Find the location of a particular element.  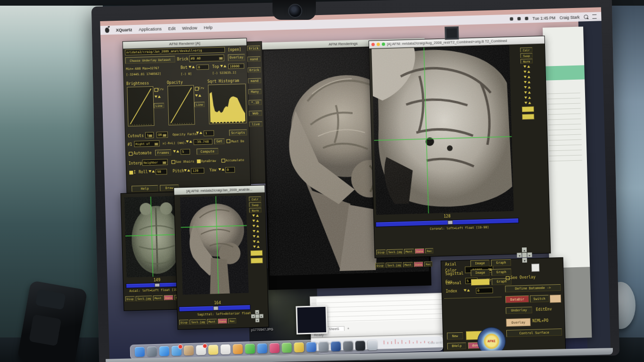

wifi-icon is located at coordinates (520, 19).